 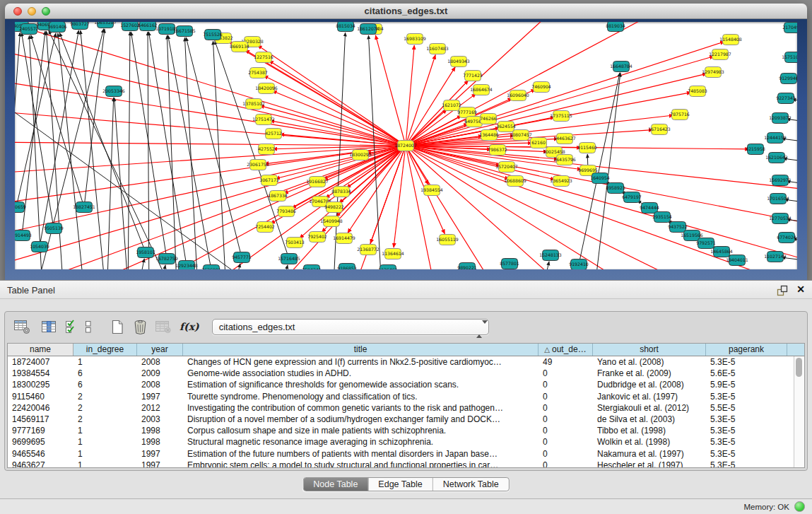 I want to click on graph-node: 8958923, so click(x=616, y=188).